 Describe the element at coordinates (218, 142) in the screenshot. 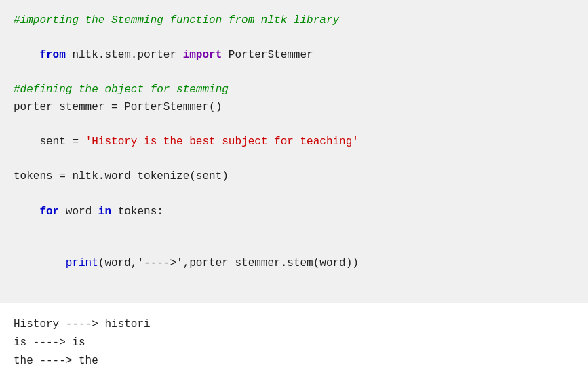

I see `code-string: 'History is the best subject for teachin…` at that location.